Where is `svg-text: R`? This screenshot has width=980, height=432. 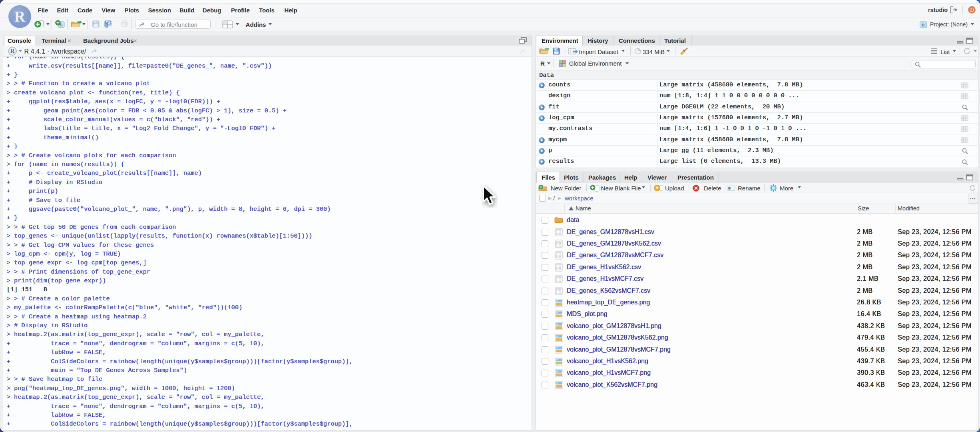 svg-text: R is located at coordinates (923, 25).